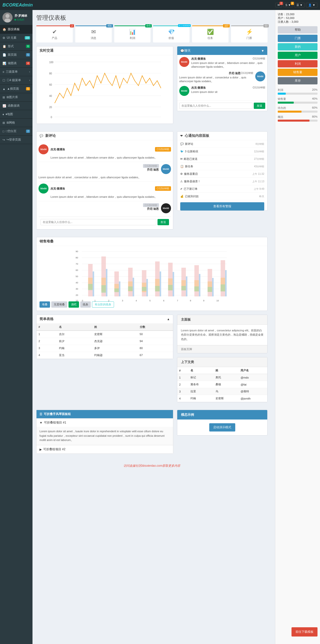  I want to click on stock-button: 库存, so click(298, 81).